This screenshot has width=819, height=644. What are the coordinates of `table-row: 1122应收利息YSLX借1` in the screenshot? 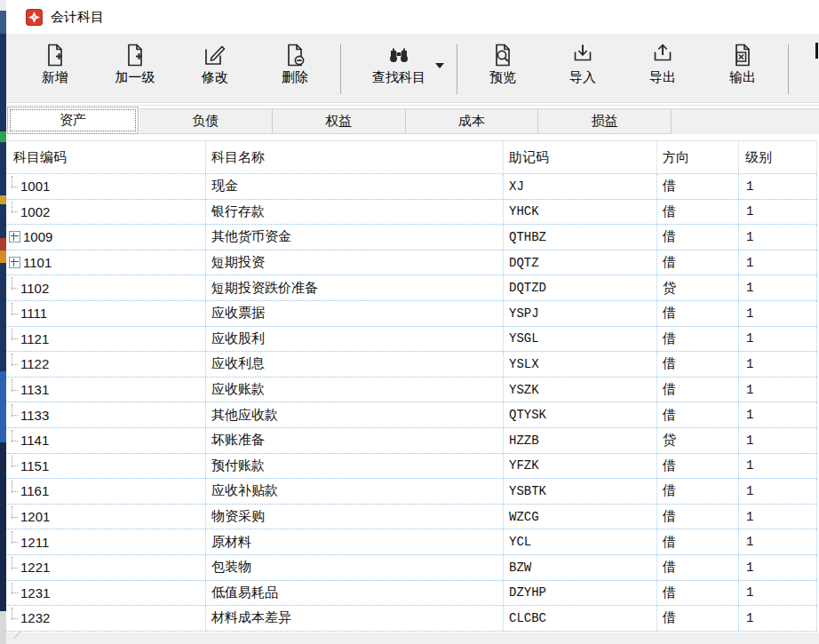 It's located at (412, 364).